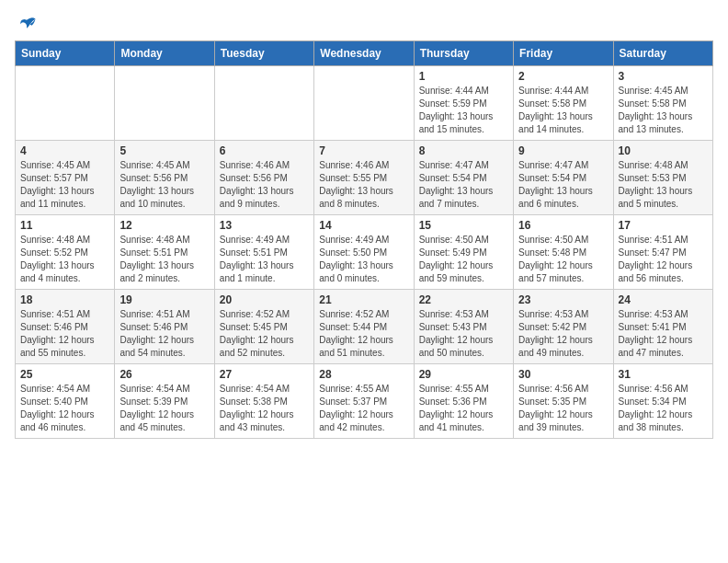  I want to click on calendar-cell: 4Sunrise: 4:45 AM Sunset: 5:57 PM Daylig…, so click(65, 178).